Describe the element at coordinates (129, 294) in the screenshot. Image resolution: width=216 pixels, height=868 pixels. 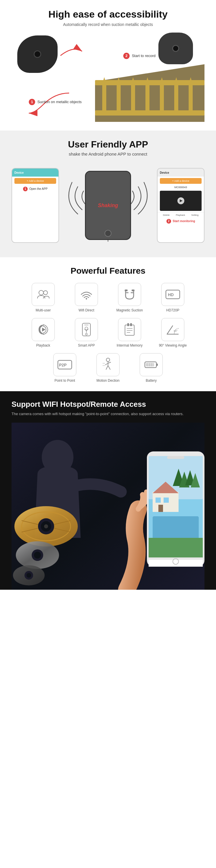
I see `magnetic-icon` at that location.